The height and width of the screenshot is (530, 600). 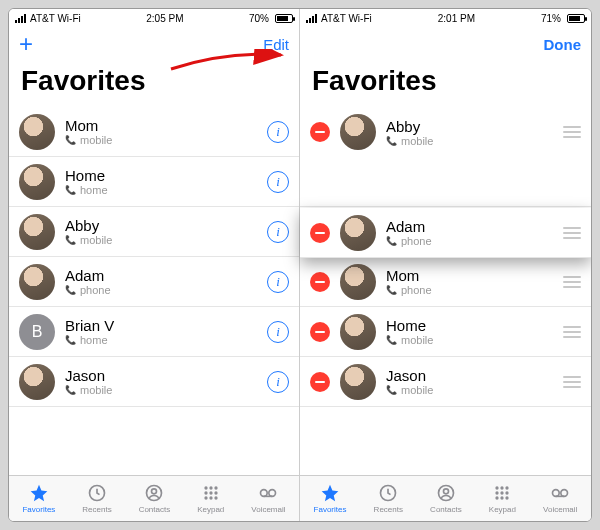 What do you see at coordinates (164, 18) in the screenshot?
I see `clock: 2:05 PM` at bounding box center [164, 18].